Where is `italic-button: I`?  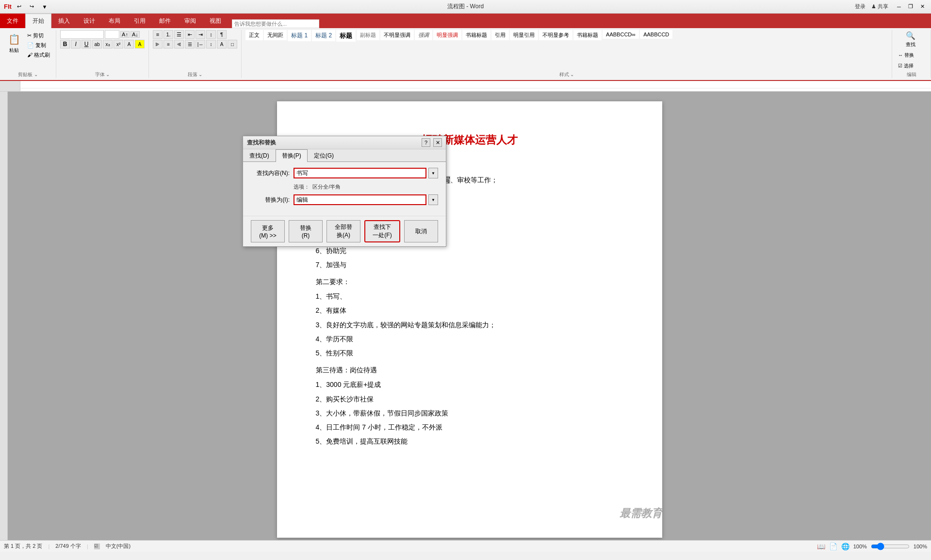
italic-button: I is located at coordinates (76, 44).